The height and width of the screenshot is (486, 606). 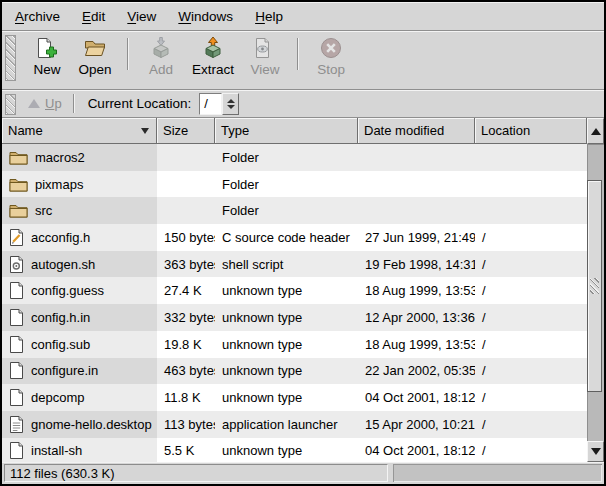 I want to click on column-header-location: Location, so click(x=531, y=131).